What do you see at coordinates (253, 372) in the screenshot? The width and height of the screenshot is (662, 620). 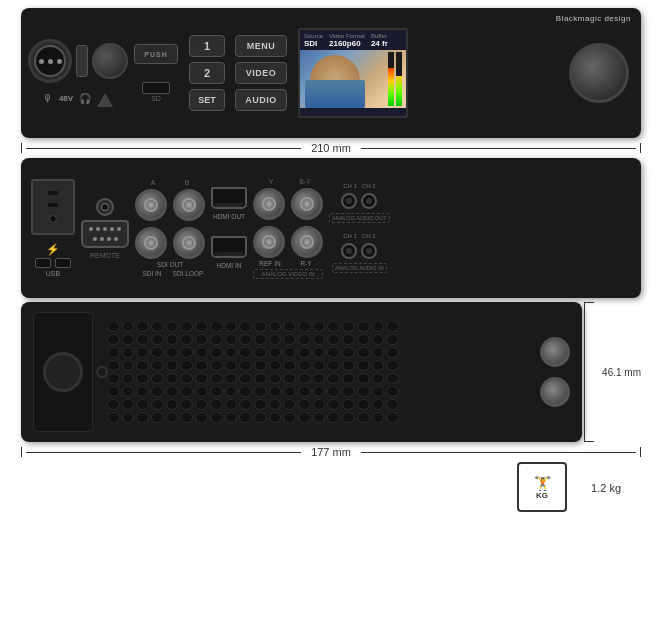 I see `vent-grid` at bounding box center [253, 372].